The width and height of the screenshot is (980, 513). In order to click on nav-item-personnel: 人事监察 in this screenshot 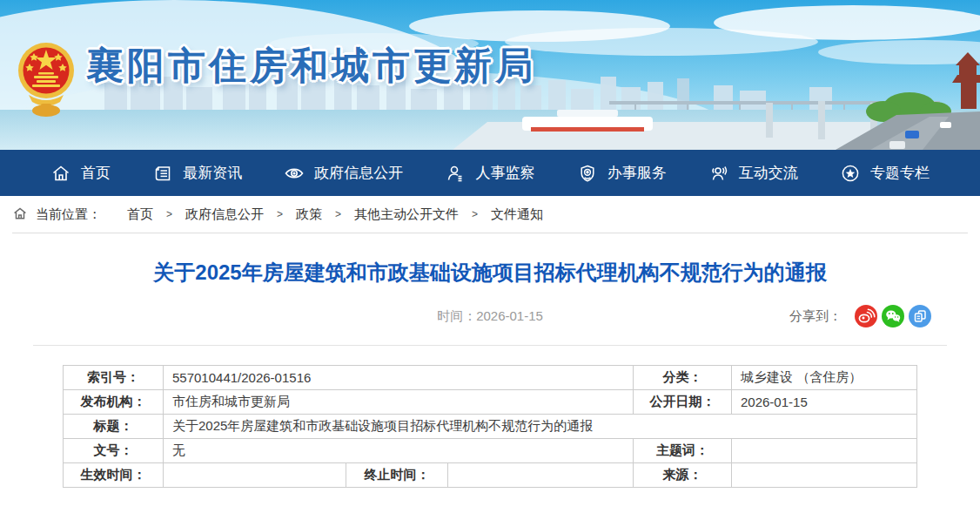, I will do `click(489, 173)`.